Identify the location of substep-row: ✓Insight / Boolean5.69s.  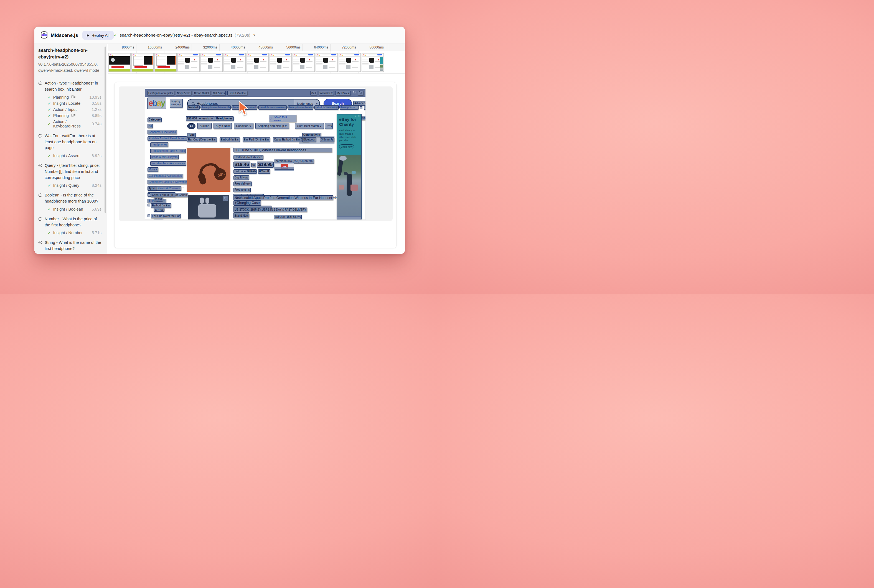
(71, 209).